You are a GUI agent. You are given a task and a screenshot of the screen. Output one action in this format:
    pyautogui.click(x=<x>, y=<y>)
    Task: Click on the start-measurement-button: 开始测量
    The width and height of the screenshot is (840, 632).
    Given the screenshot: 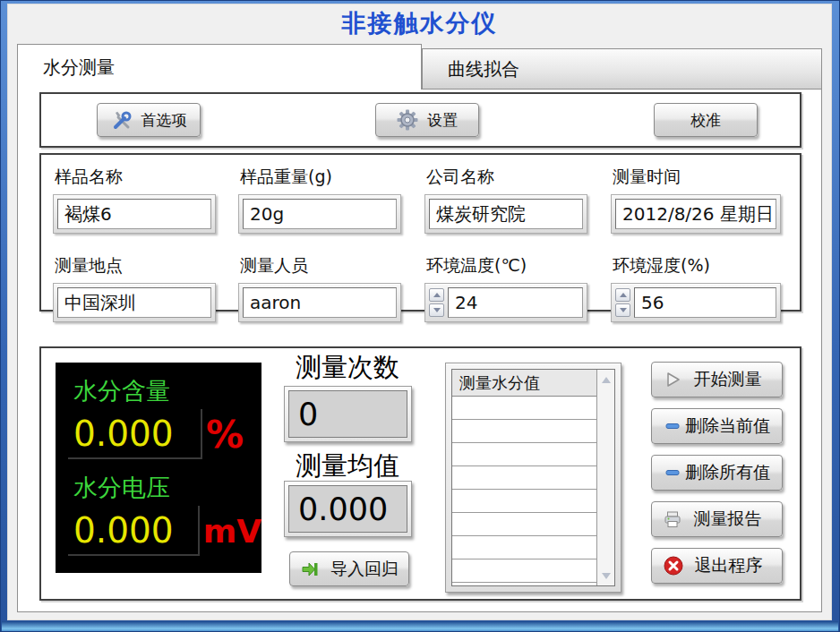 What is the action you would take?
    pyautogui.click(x=716, y=380)
    